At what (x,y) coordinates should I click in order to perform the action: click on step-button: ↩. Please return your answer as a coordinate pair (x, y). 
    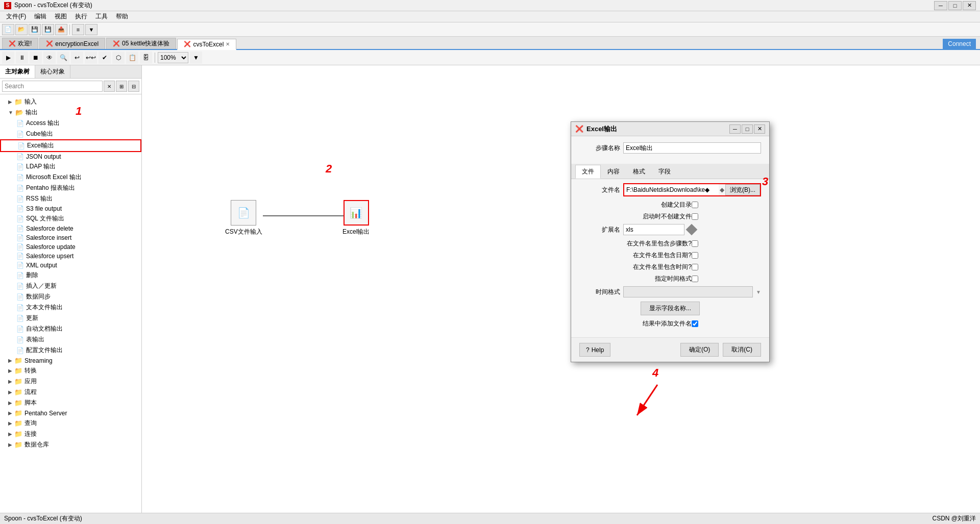
    Looking at the image, I should click on (77, 58).